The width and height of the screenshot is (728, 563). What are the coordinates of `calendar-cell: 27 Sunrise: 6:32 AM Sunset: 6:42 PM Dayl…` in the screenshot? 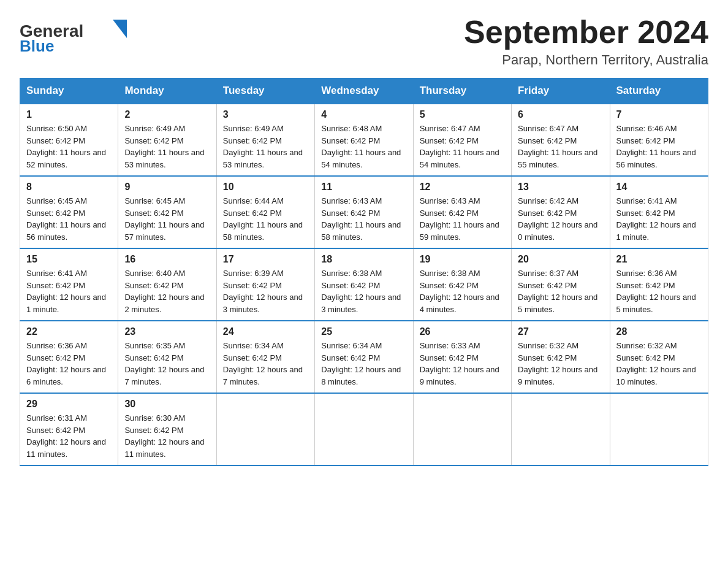 It's located at (561, 357).